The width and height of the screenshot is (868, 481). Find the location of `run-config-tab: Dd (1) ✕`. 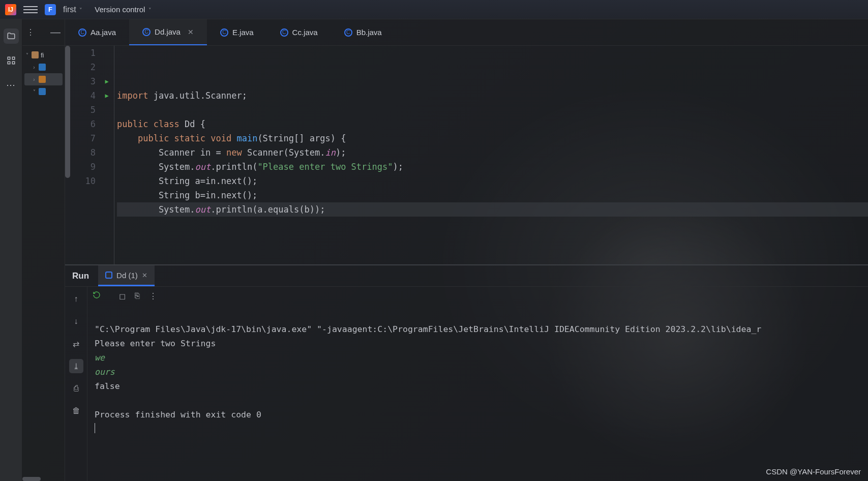

run-config-tab: Dd (1) ✕ is located at coordinates (126, 276).